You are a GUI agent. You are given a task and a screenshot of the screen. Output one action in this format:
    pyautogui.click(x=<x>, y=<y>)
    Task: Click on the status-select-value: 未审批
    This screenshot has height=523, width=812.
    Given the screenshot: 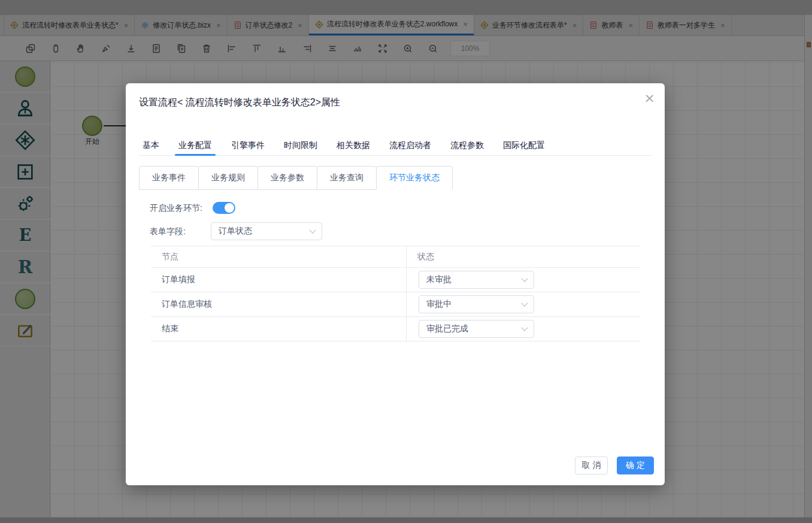 What is the action you would take?
    pyautogui.click(x=439, y=280)
    